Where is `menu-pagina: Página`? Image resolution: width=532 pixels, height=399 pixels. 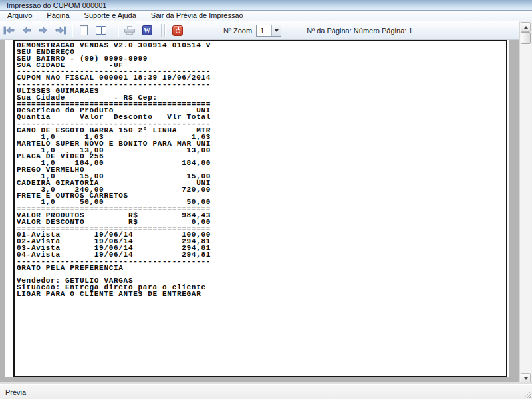 menu-pagina: Página is located at coordinates (58, 16).